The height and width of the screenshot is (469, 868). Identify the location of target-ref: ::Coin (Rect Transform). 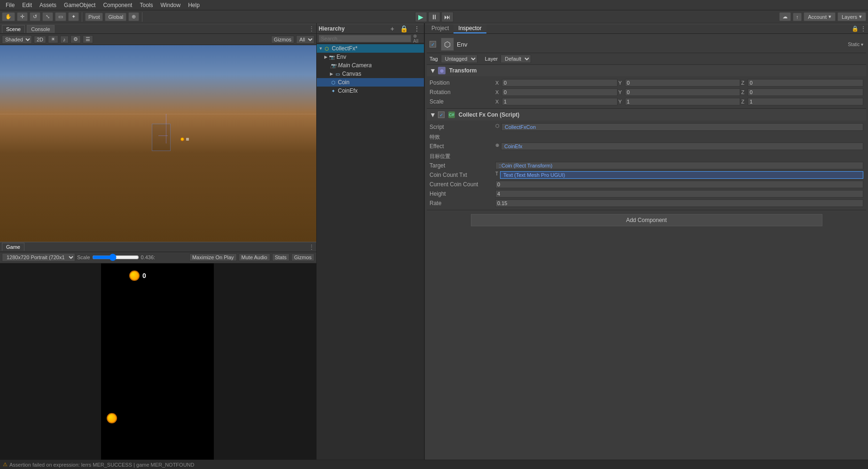
(680, 166).